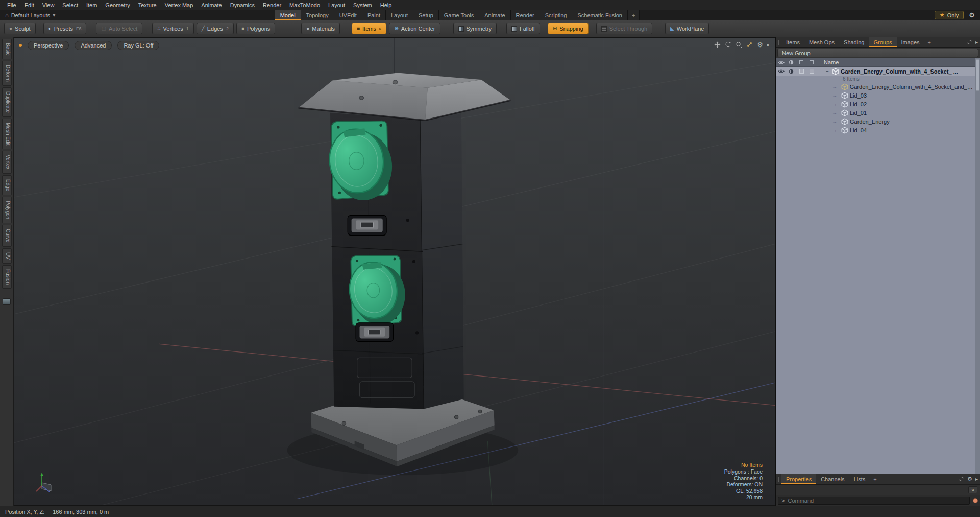 Image resolution: width=980 pixels, height=517 pixels. What do you see at coordinates (400, 15) in the screenshot?
I see `tab-layout: Layout` at bounding box center [400, 15].